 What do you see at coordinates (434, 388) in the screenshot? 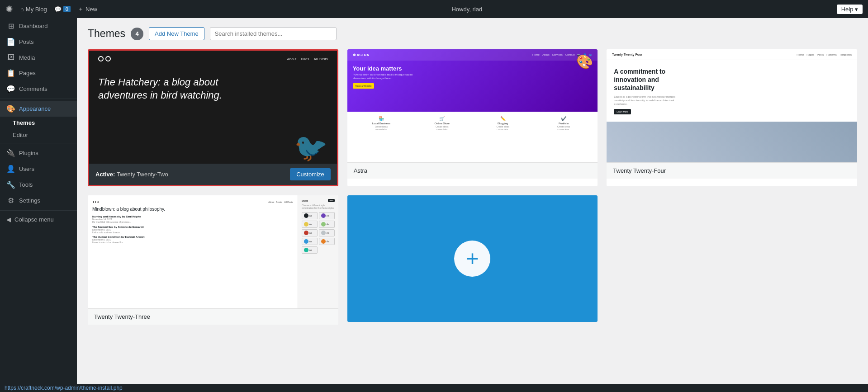
I see `status-bar: https://craftneck.com/wp-admin/theme-ins…` at bounding box center [434, 388].